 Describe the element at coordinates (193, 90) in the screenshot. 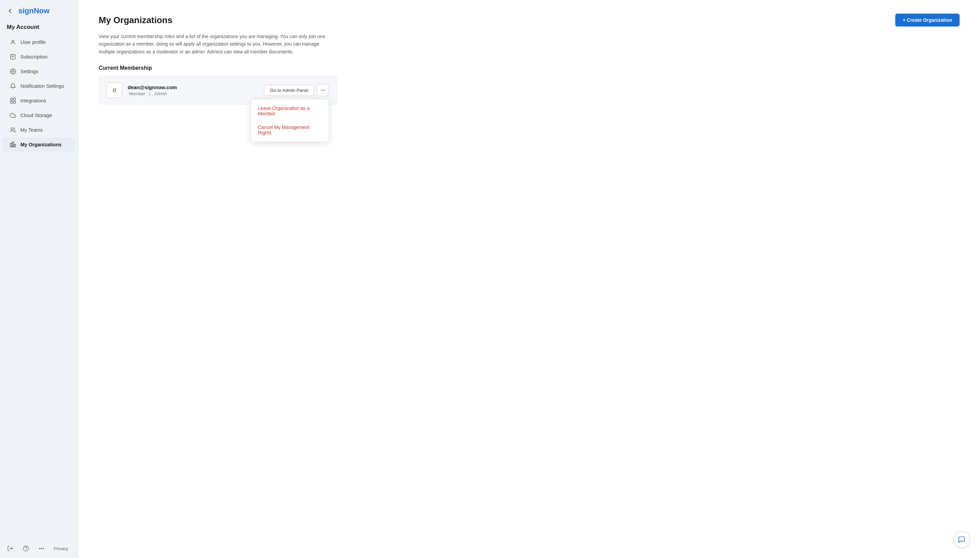

I see `org-info: dean@signnow.com Member | Admin` at that location.